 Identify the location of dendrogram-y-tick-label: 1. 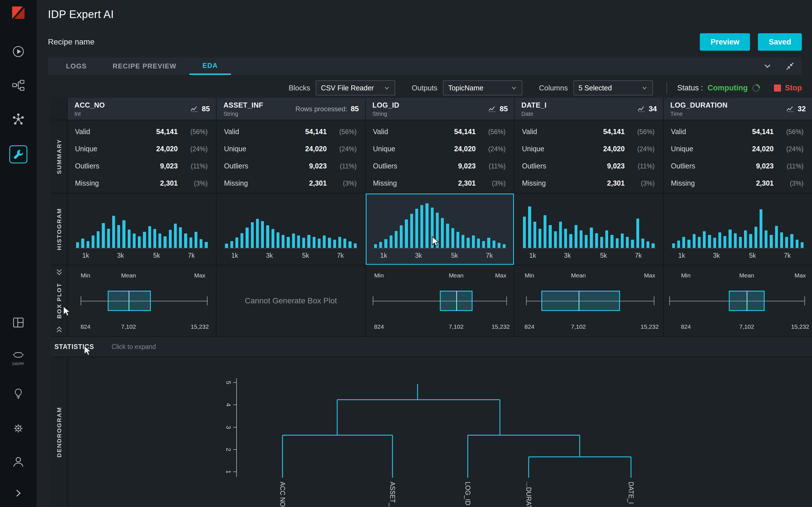
(229, 472).